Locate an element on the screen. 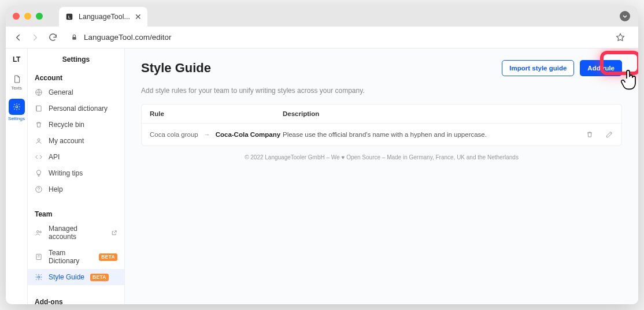 The image size is (644, 310). rule-to: Coca-Cola Company is located at coordinates (248, 135).